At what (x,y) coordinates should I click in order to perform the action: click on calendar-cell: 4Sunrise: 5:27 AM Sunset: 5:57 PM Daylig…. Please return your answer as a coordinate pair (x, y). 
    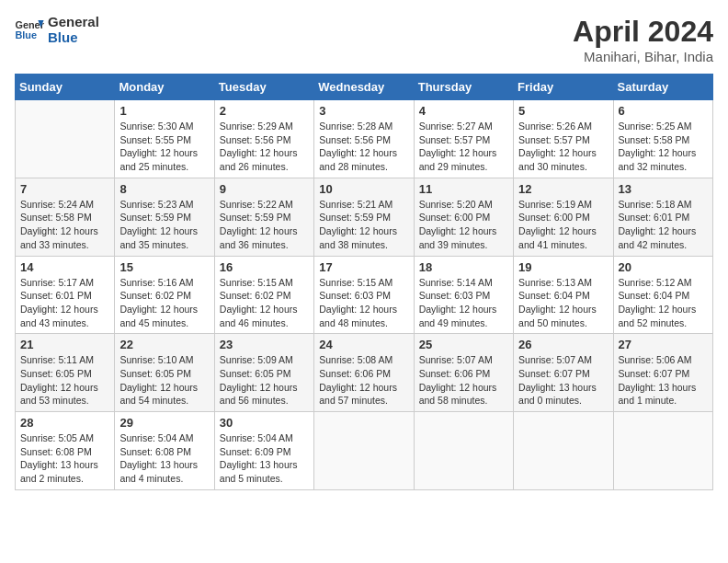
    Looking at the image, I should click on (463, 140).